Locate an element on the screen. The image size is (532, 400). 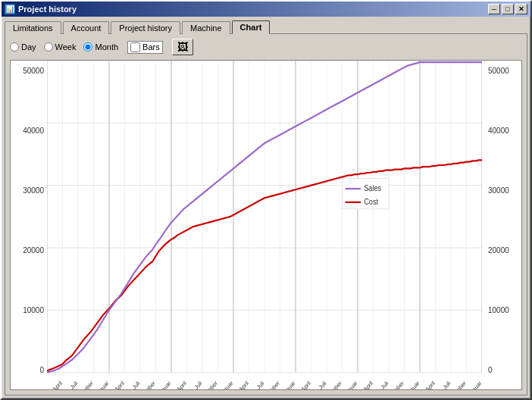
y-left-20000: 20000 is located at coordinates (33, 250).